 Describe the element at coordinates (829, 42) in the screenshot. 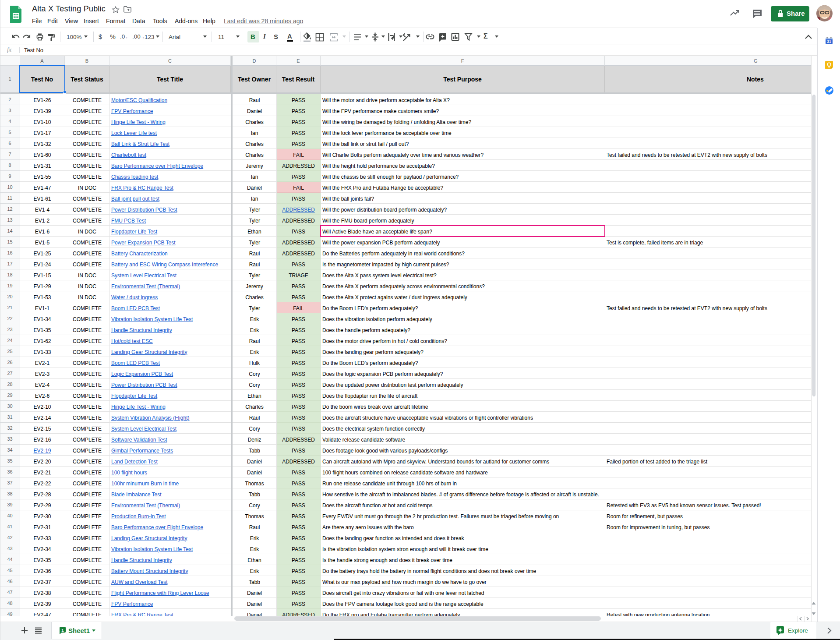

I see `svg-text: 31` at that location.